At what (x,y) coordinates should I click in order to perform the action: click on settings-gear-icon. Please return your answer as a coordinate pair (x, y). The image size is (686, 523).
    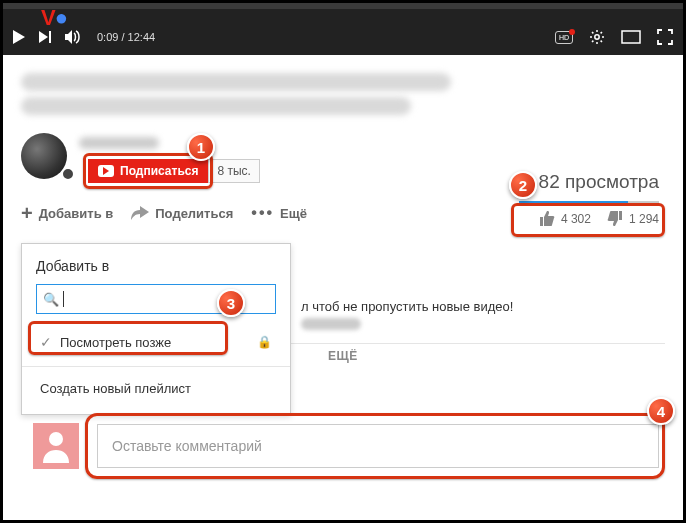
    Looking at the image, I should click on (597, 37).